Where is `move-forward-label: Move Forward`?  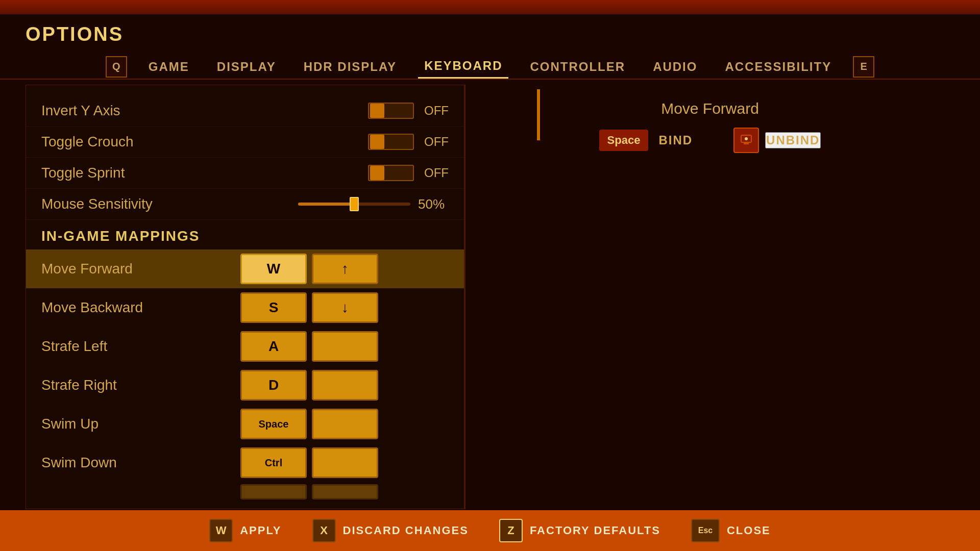 move-forward-label: Move Forward is located at coordinates (138, 269).